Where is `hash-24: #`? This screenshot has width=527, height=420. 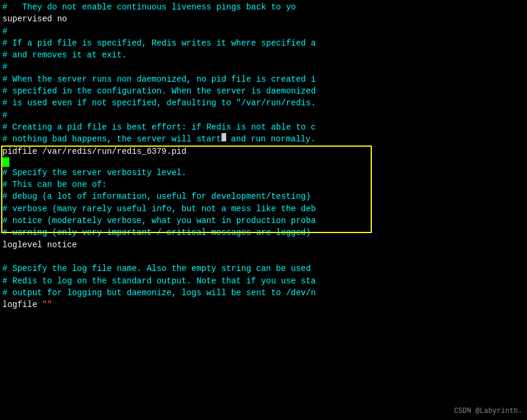
hash-24: # is located at coordinates (5, 281).